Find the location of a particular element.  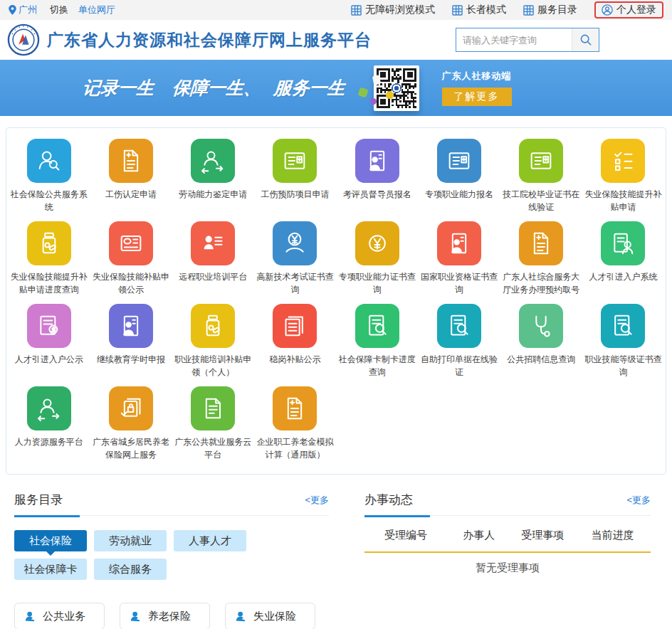

app-tile: 企业职工养老金模拟计算（通用版） is located at coordinates (295, 424).